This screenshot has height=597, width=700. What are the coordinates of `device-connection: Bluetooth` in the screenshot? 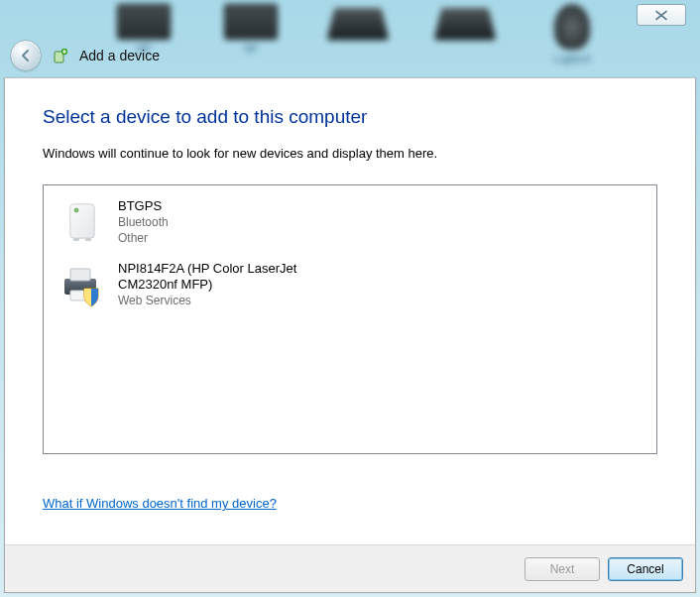 It's located at (143, 222).